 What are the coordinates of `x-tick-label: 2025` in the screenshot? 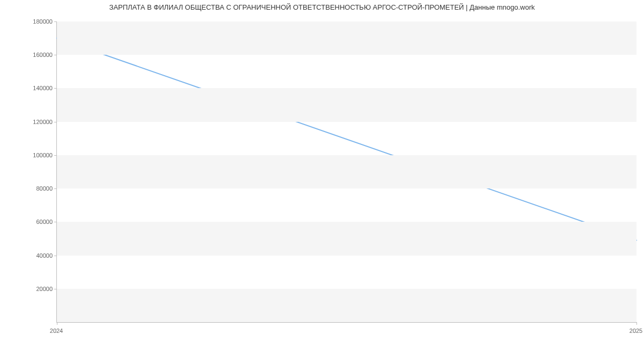 It's located at (636, 331).